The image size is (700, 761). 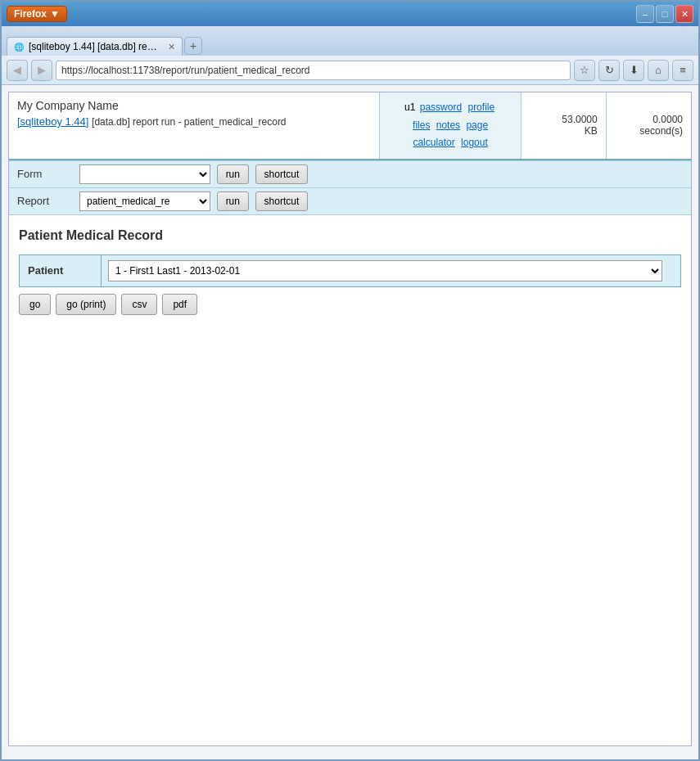 I want to click on header-table: My Company Name [sqliteboy 1.44] [data.d…, so click(x=350, y=126).